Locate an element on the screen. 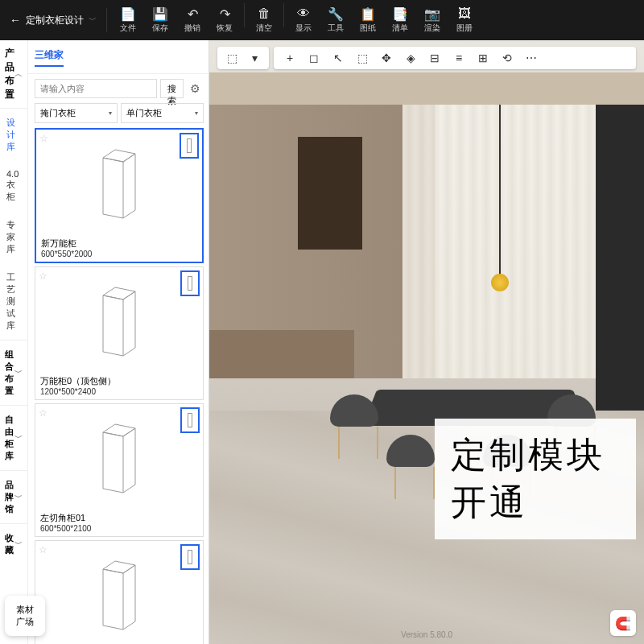 Image resolution: width=644 pixels, height=644 pixels. link-icon: ⟲ is located at coordinates (507, 58).